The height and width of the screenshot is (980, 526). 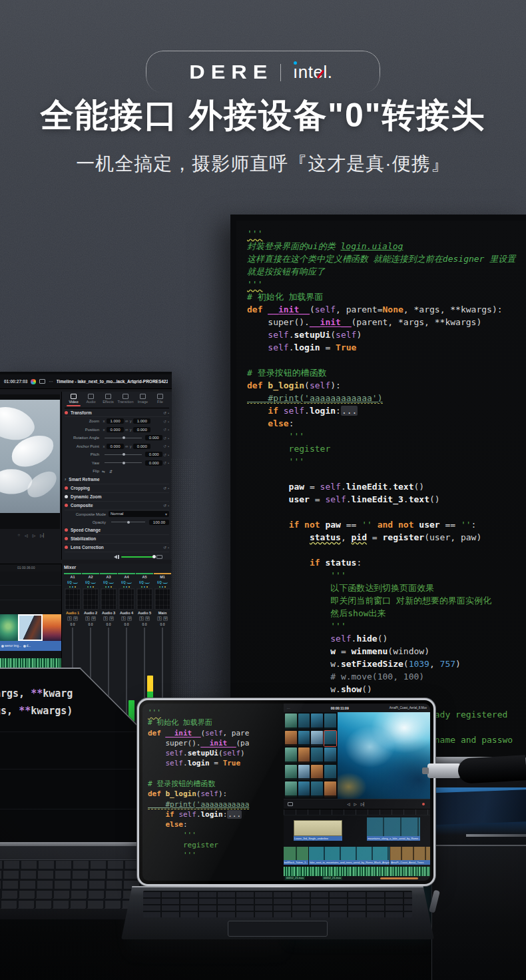 What do you see at coordinates (65, 480) in the screenshot?
I see `chevron-icon` at bounding box center [65, 480].